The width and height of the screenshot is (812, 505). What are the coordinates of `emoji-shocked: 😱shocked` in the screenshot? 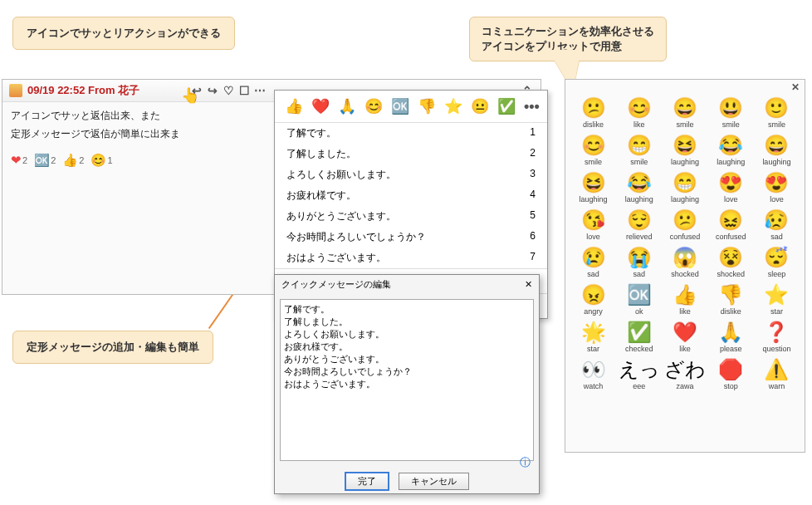 It's located at (684, 262).